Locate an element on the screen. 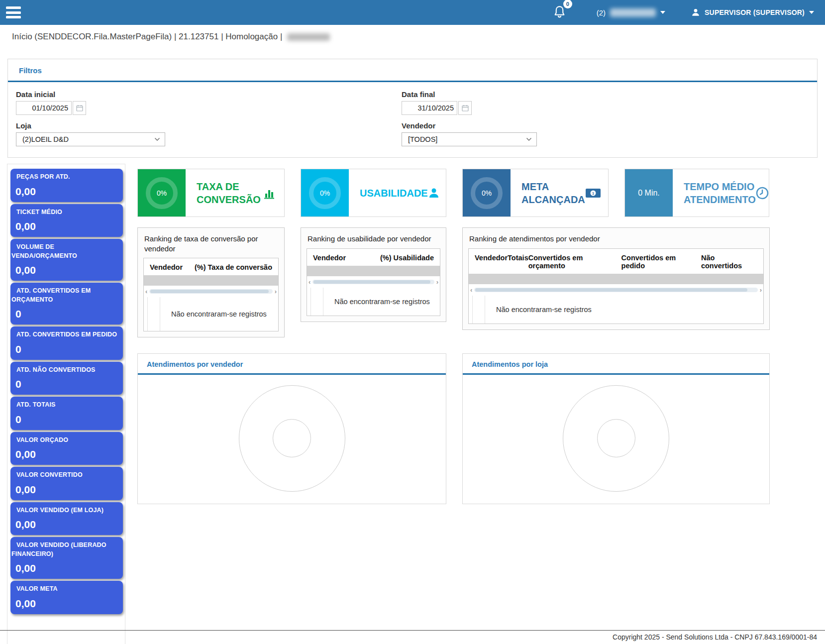 The image size is (825, 644). kpi-label: PEÇAS POR ATD. is located at coordinates (65, 177).